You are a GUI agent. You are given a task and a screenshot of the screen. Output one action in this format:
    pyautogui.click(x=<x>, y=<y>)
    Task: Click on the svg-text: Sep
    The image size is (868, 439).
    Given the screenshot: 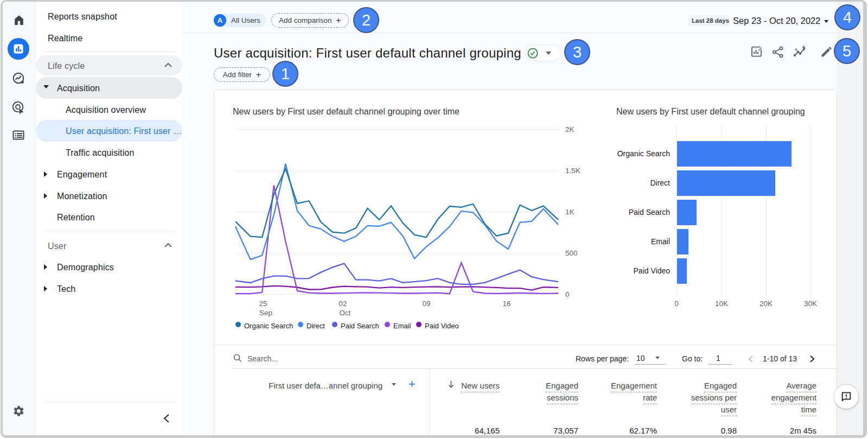 What is the action you would take?
    pyautogui.click(x=266, y=313)
    